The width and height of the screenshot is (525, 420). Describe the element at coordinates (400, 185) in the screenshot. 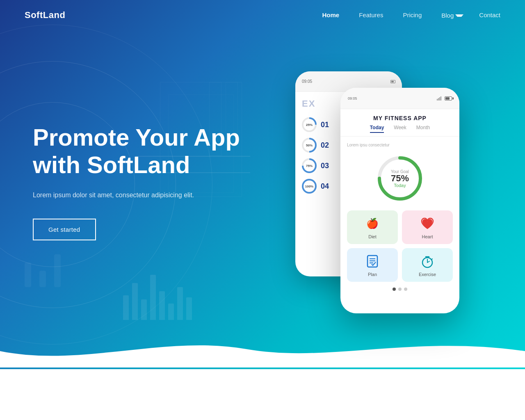

I see `goal-today: Today` at that location.